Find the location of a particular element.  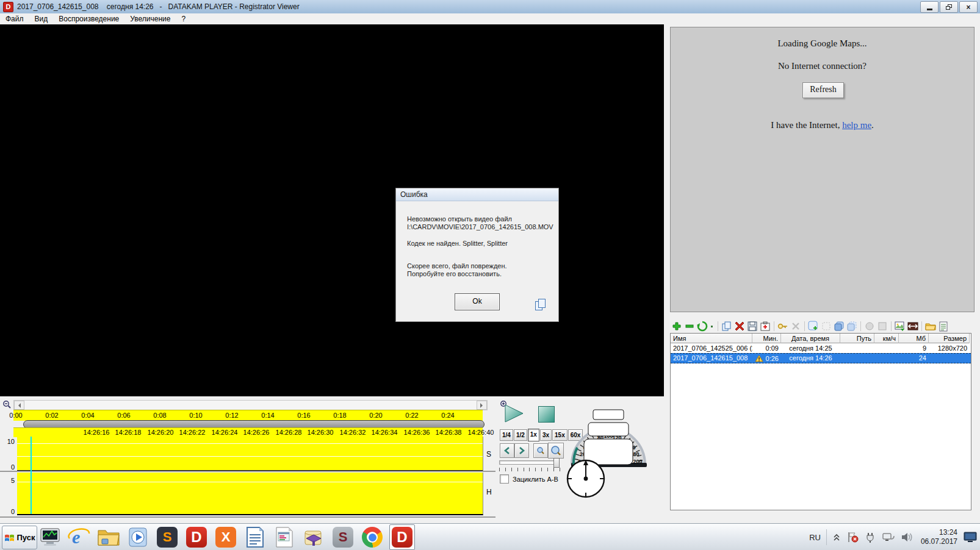

minimize-icon is located at coordinates (930, 10).